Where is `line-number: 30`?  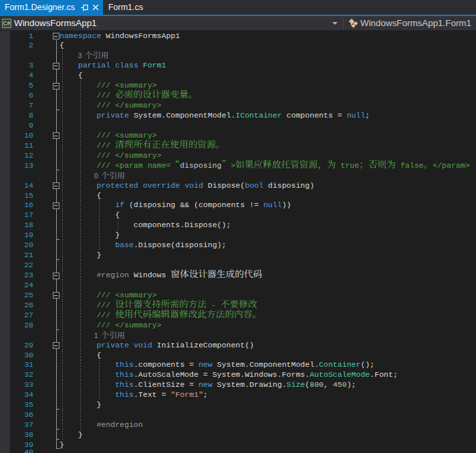 line-number: 30 is located at coordinates (17, 355).